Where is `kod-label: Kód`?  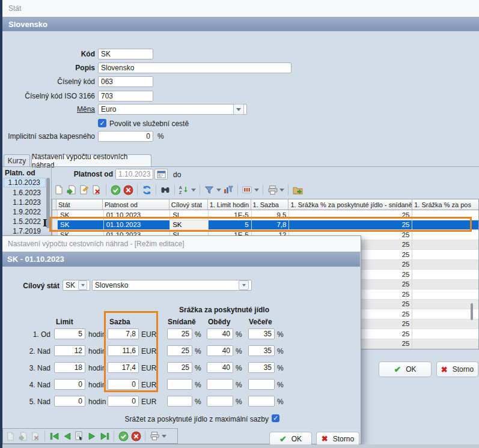 kod-label: Kód is located at coordinates (50, 54).